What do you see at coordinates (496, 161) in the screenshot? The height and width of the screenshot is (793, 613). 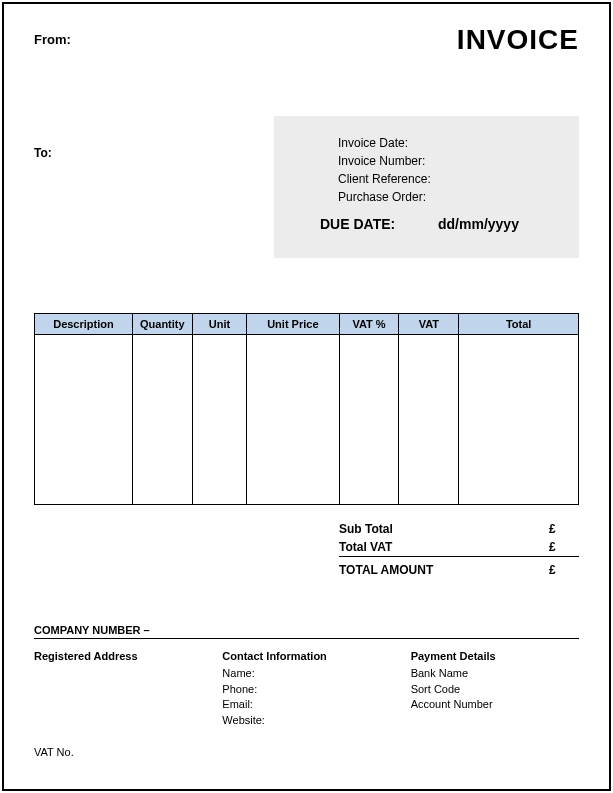 I see `invoice-number-value` at bounding box center [496, 161].